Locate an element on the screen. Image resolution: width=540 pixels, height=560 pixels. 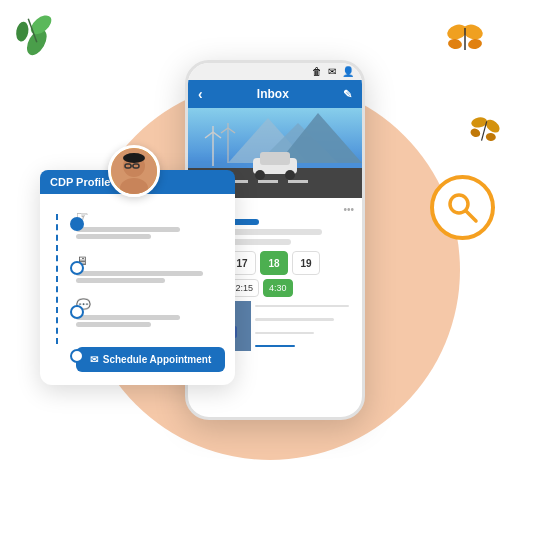
search-icon is located at coordinates (463, 208).